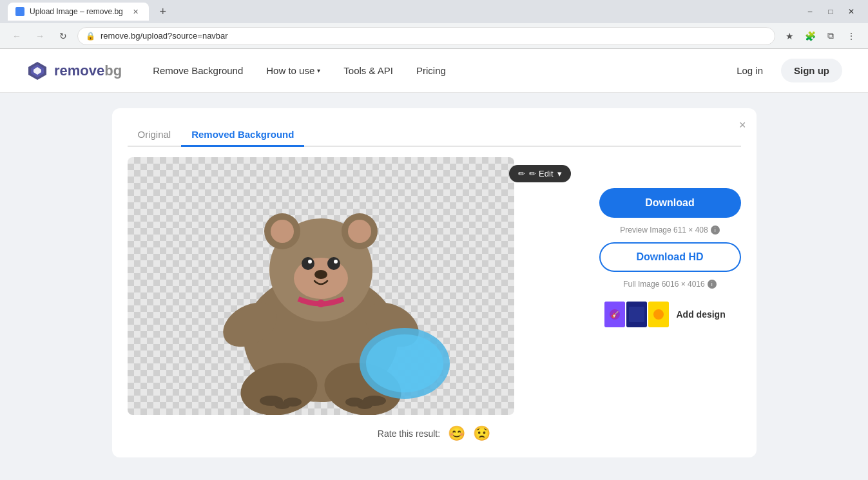 The image size is (868, 480). What do you see at coordinates (79, 12) in the screenshot?
I see `browser-tab: Upload Image – remove.bg ✕` at bounding box center [79, 12].